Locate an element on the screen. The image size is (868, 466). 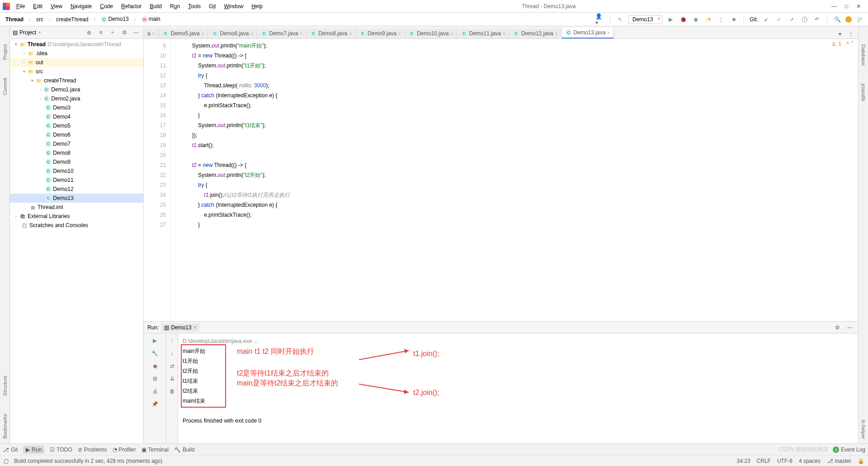
down-icon: ↓ is located at coordinates (172, 353).